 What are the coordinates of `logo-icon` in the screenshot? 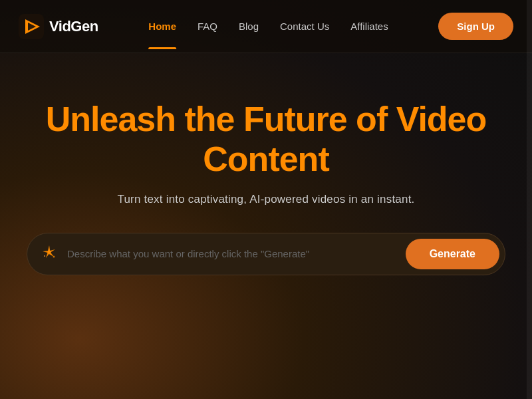 It's located at (31, 27).